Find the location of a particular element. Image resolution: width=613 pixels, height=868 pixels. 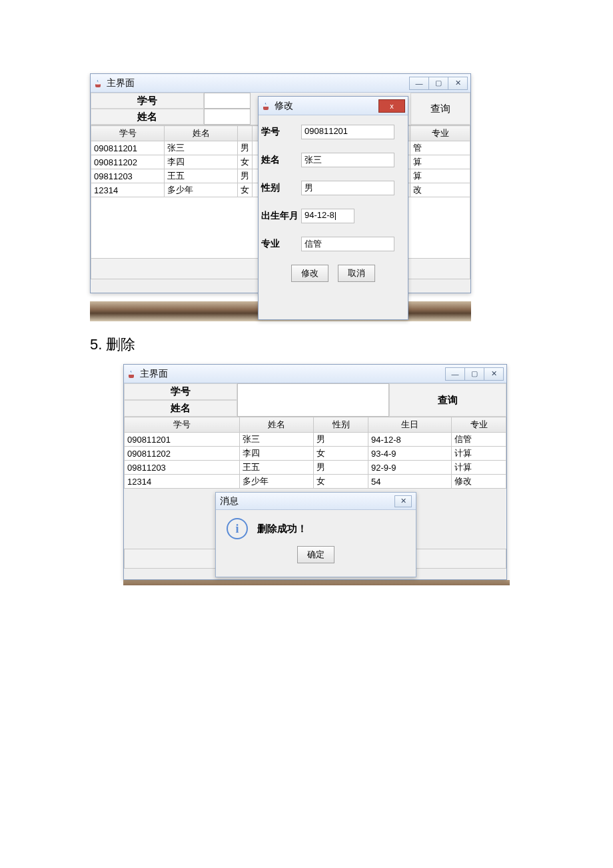

mod-label-id: 学号 is located at coordinates (281, 132).